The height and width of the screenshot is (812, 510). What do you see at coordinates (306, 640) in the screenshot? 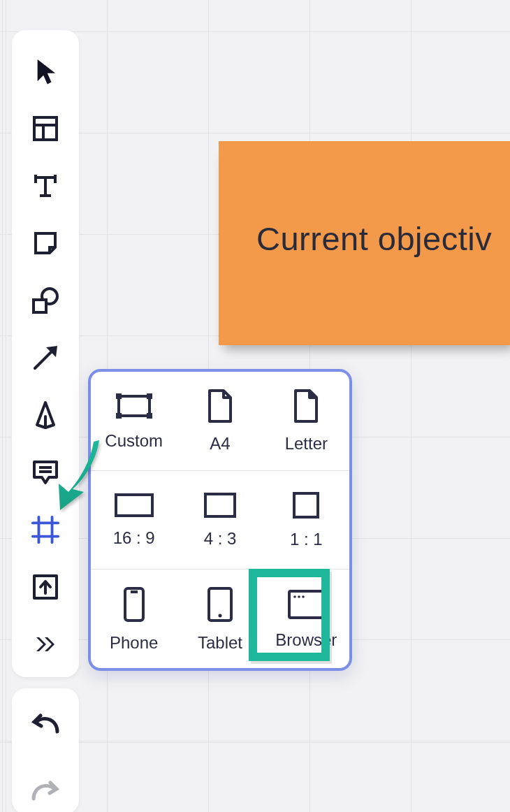
I see `frame-option-label: Browser` at bounding box center [306, 640].